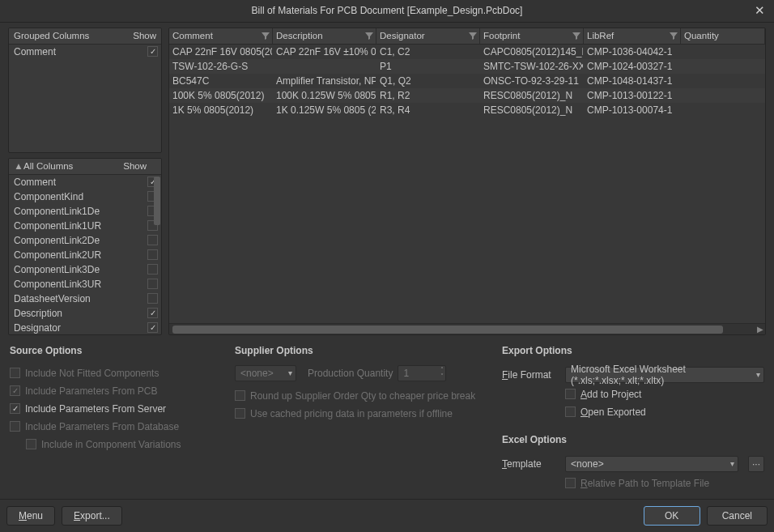  What do you see at coordinates (760, 329) in the screenshot?
I see `scroll-right-icon: ▶` at bounding box center [760, 329].